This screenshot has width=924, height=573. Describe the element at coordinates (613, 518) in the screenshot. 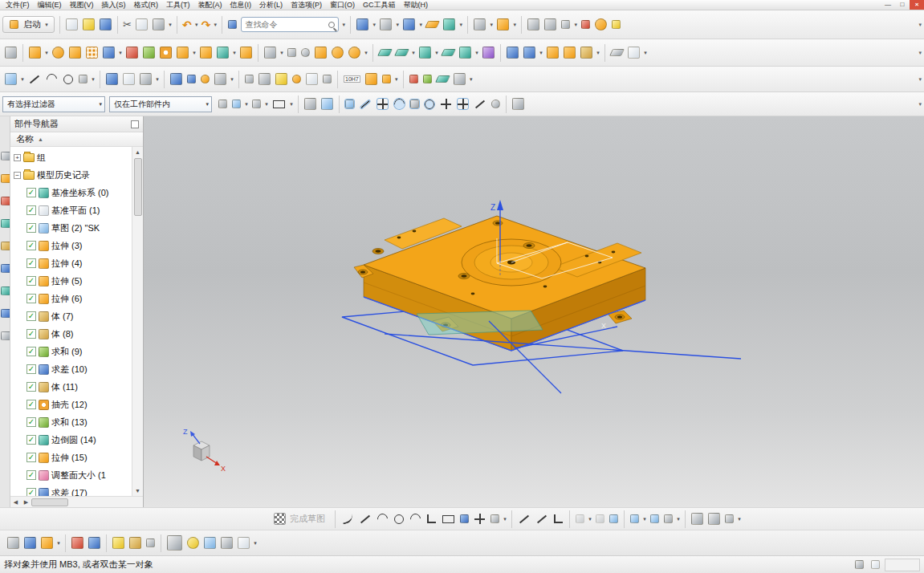

I see `set-sketch-symmetry-button` at that location.